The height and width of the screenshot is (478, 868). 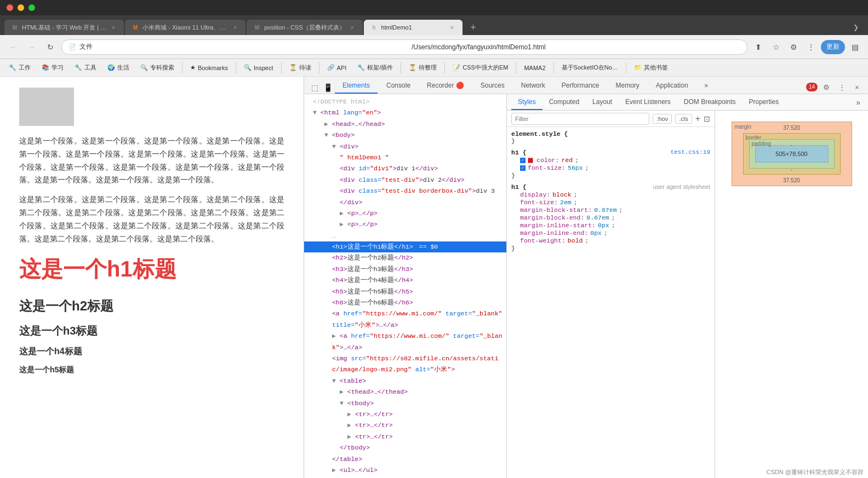 I want to click on bm-css-em: 📝CSS中强大的EM, so click(x=480, y=68).